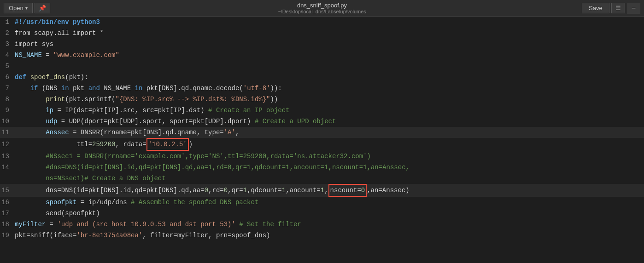 The image size is (644, 263). Describe the element at coordinates (6, 156) in the screenshot. I see `line-number: 13` at that location.